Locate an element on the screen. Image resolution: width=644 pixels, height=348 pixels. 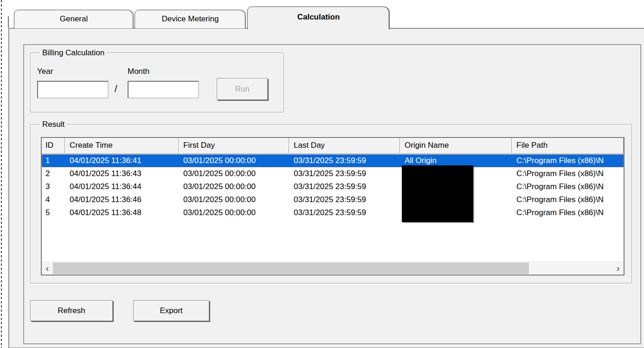
month-input is located at coordinates (163, 90).